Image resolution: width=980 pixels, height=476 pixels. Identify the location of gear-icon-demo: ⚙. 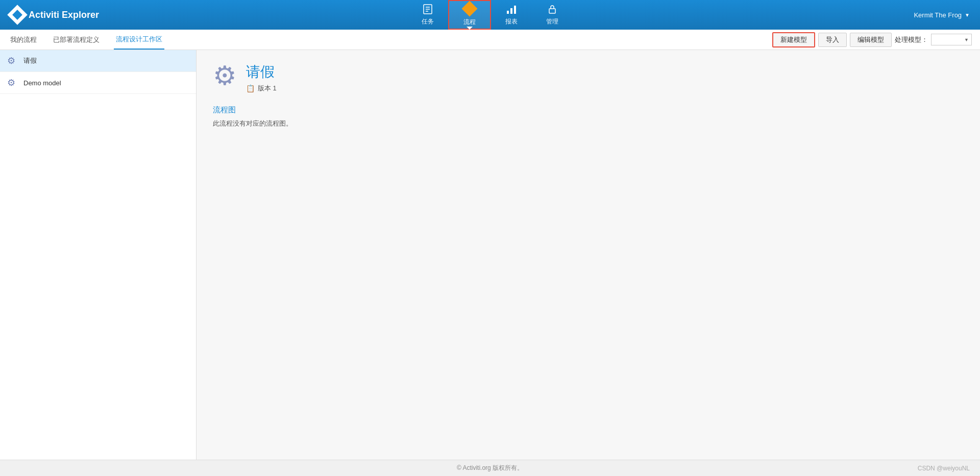
(13, 83).